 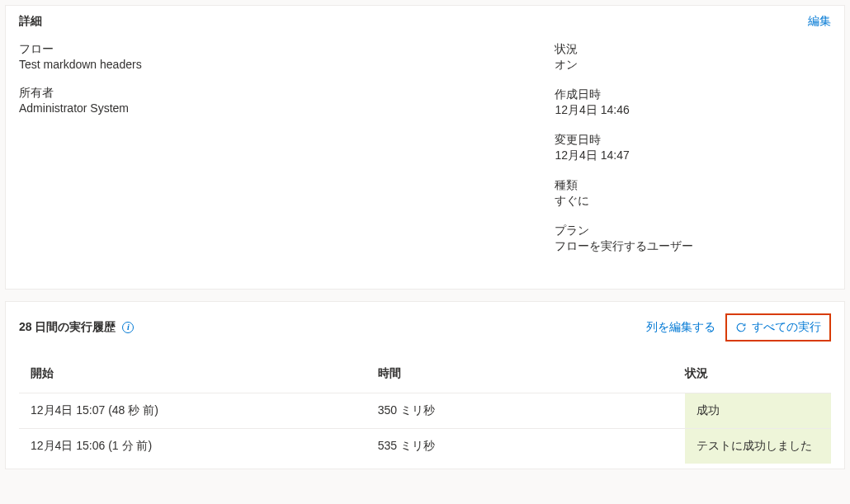 I want to click on owner-value: Administrator System, so click(x=287, y=108).